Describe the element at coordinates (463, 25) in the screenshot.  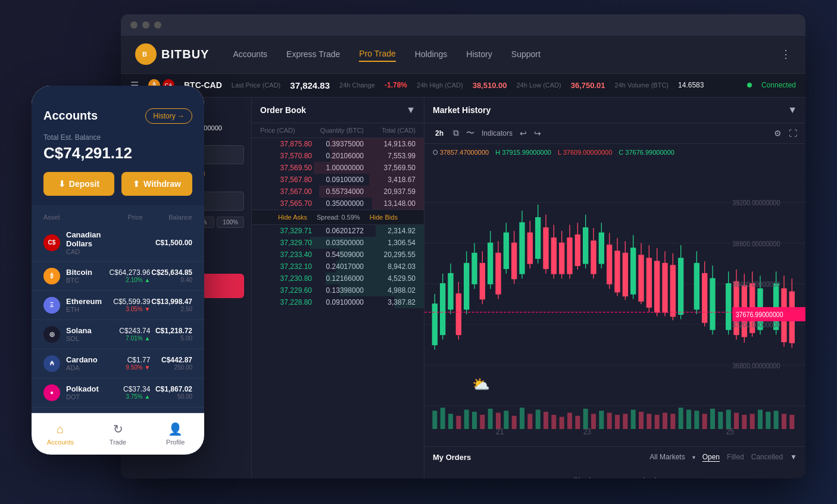
I see `browser-titlebar` at that location.